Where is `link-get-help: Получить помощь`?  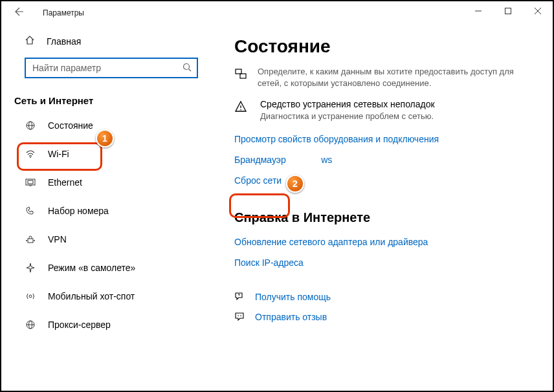 link-get-help: Получить помощь is located at coordinates (381, 298).